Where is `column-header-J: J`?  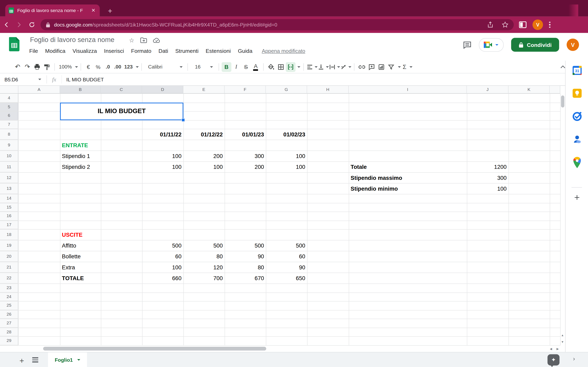
column-header-J: J is located at coordinates (488, 90).